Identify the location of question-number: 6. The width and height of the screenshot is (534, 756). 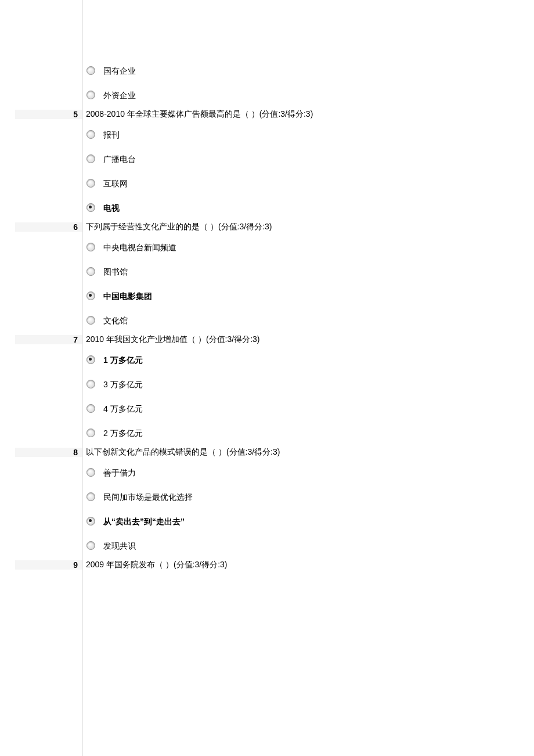
(49, 227).